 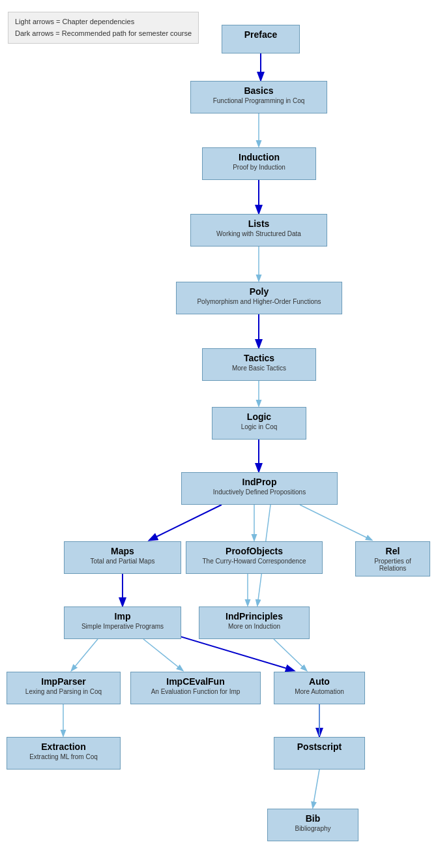 What do you see at coordinates (259, 91) in the screenshot?
I see `node-title-basics: Basics` at bounding box center [259, 91].